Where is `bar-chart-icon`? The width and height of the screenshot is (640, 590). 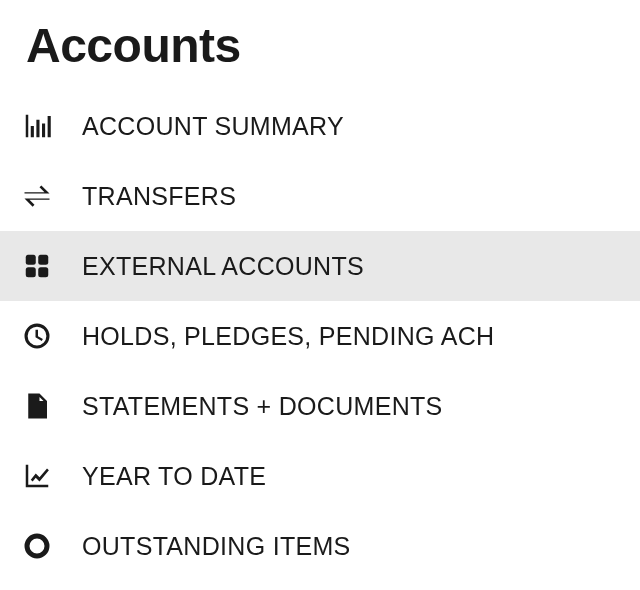
bar-chart-icon is located at coordinates (52, 126).